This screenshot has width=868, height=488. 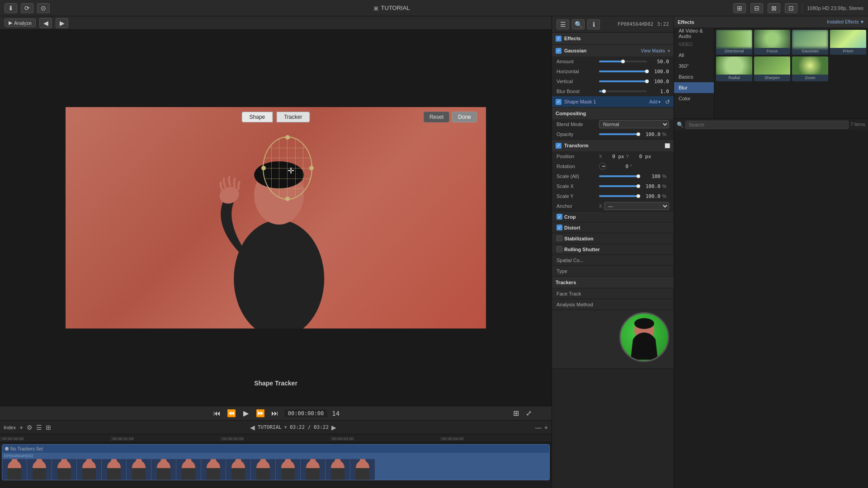 What do you see at coordinates (10, 23) in the screenshot?
I see `analyze-icon: ▶` at bounding box center [10, 23].